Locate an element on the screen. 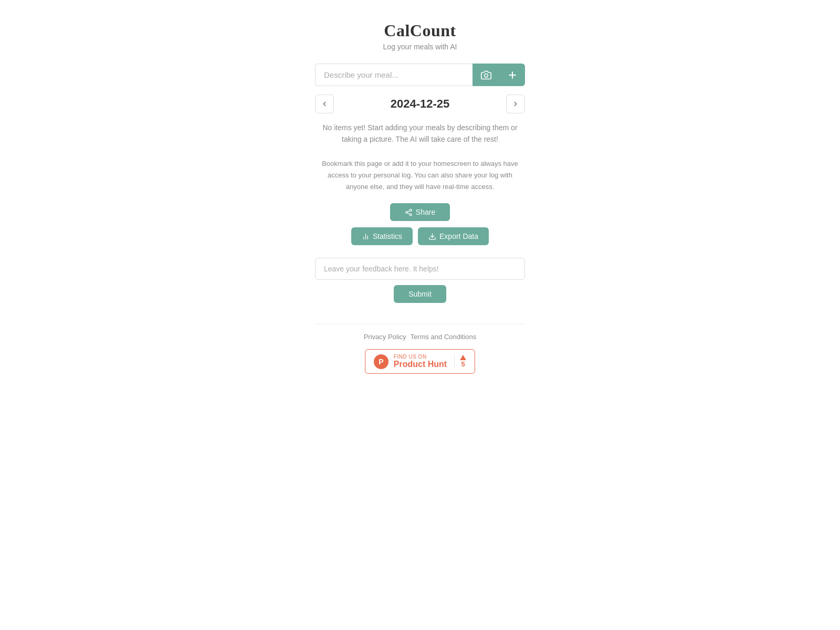 Image resolution: width=840 pixels, height=630 pixels. add-meal-button is located at coordinates (512, 75).